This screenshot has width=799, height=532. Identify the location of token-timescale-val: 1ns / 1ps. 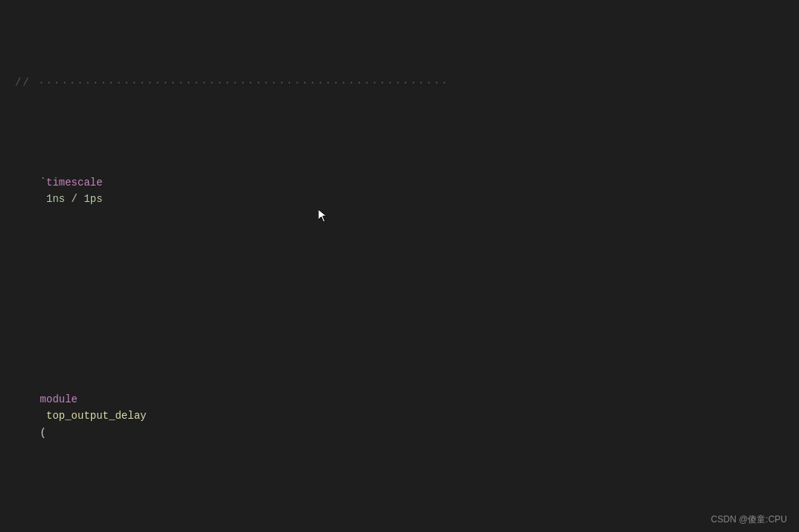
(72, 199).